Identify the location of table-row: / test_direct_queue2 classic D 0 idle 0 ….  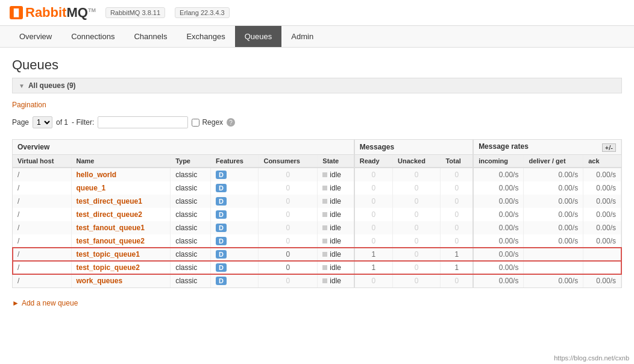
(317, 215).